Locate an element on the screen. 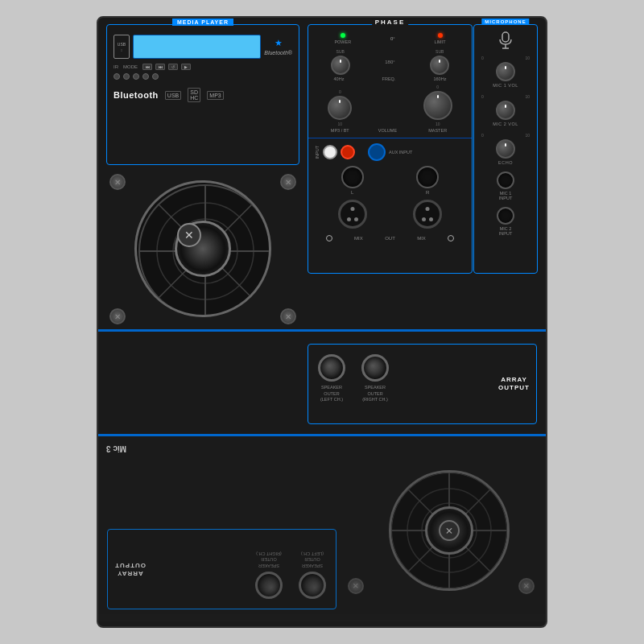 The height and width of the screenshot is (644, 644). xlr-mix-right is located at coordinates (427, 214).